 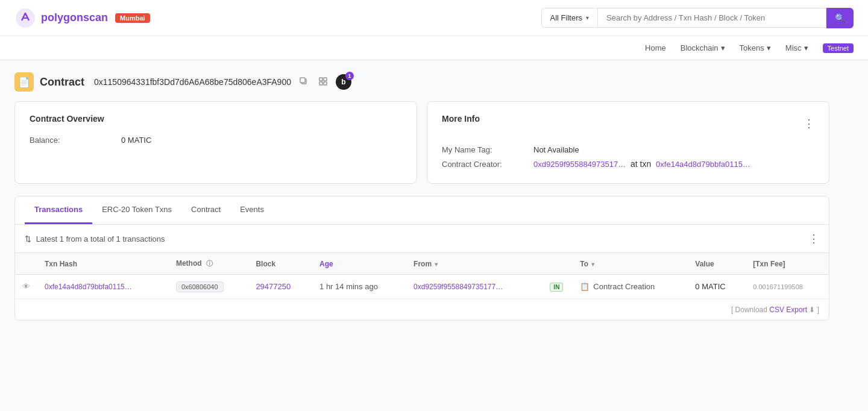 What do you see at coordinates (422, 211) in the screenshot?
I see `tabs-header: Transactions ERC-20 Token Txns Contract …` at bounding box center [422, 211].